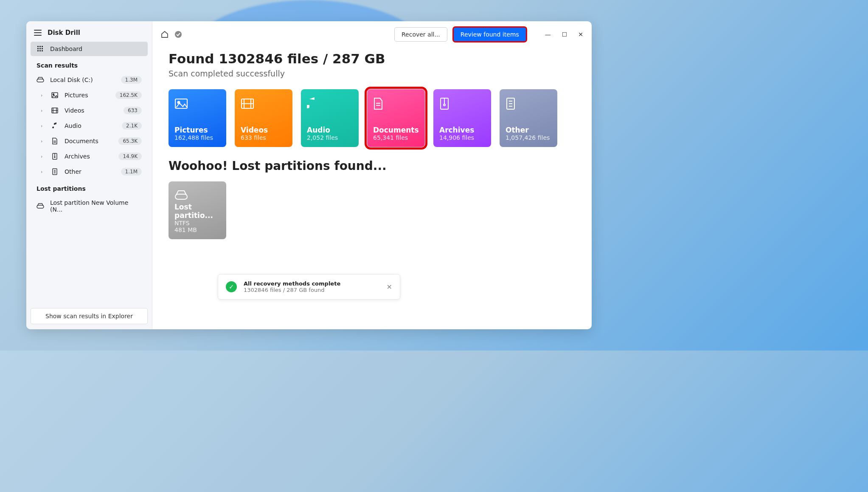 The image size is (868, 492). I want to click on nav-count: 633, so click(132, 110).